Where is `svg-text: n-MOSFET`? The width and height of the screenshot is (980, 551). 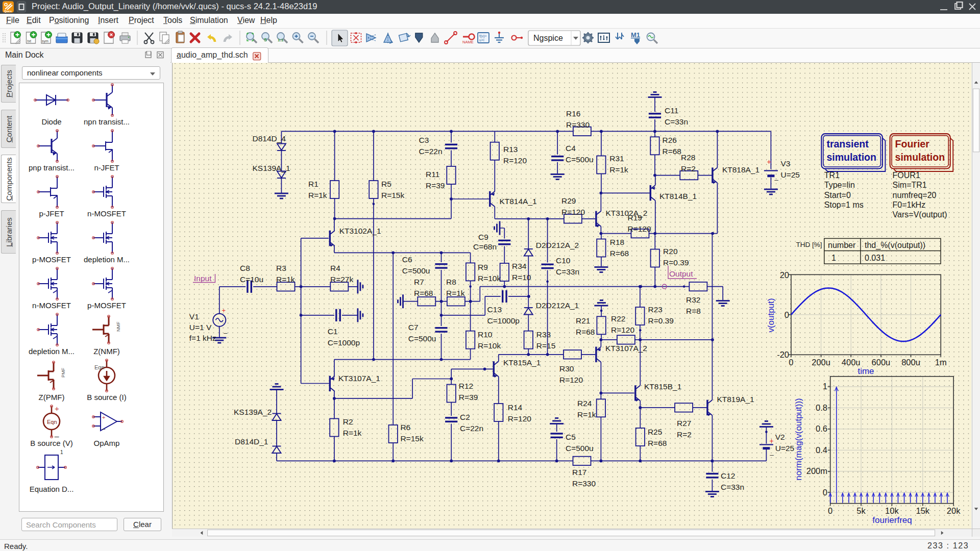
svg-text: n-MOSFET is located at coordinates (52, 305).